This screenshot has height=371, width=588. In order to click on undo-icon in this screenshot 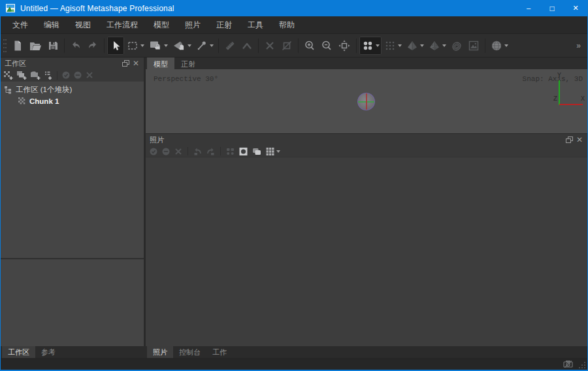, I will do `click(76, 46)`.